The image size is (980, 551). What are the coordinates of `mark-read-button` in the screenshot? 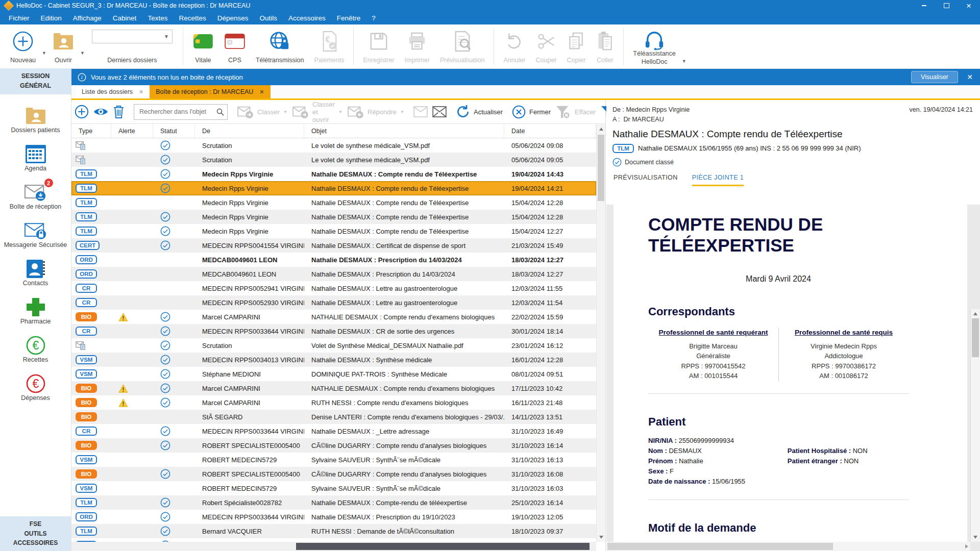 It's located at (439, 112).